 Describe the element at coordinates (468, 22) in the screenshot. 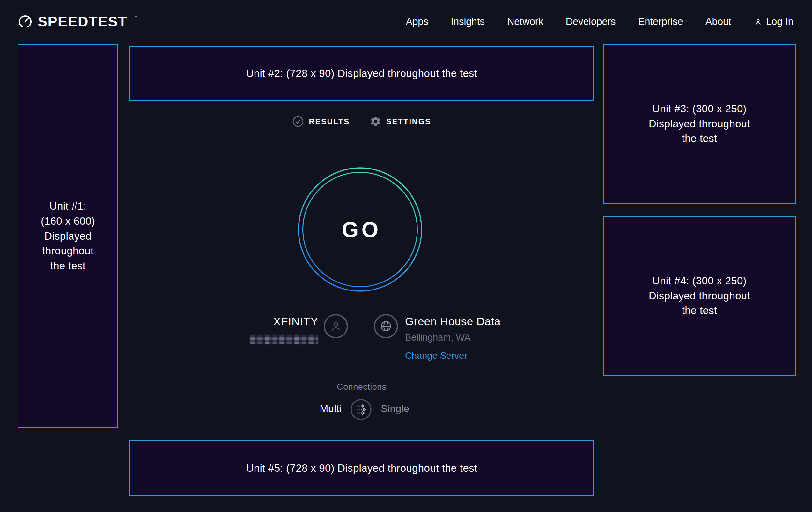

I see `nav-item-insights: Insights` at that location.